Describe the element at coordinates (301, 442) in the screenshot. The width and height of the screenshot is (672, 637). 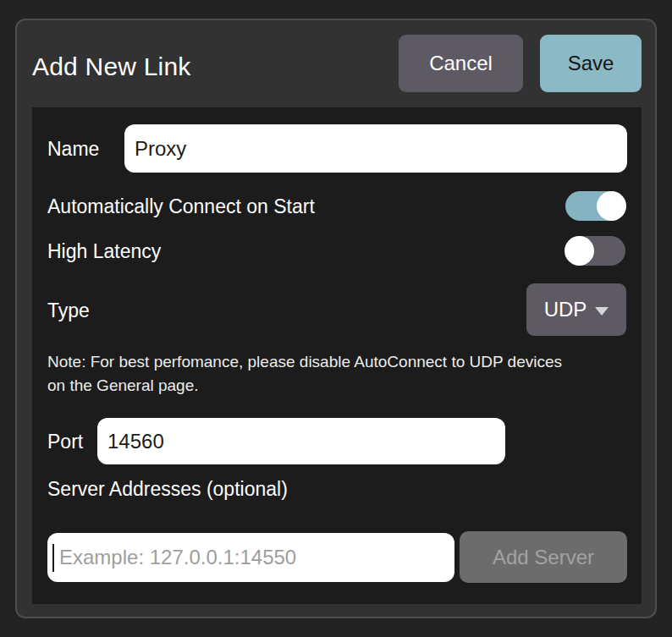
I see `port-input` at that location.